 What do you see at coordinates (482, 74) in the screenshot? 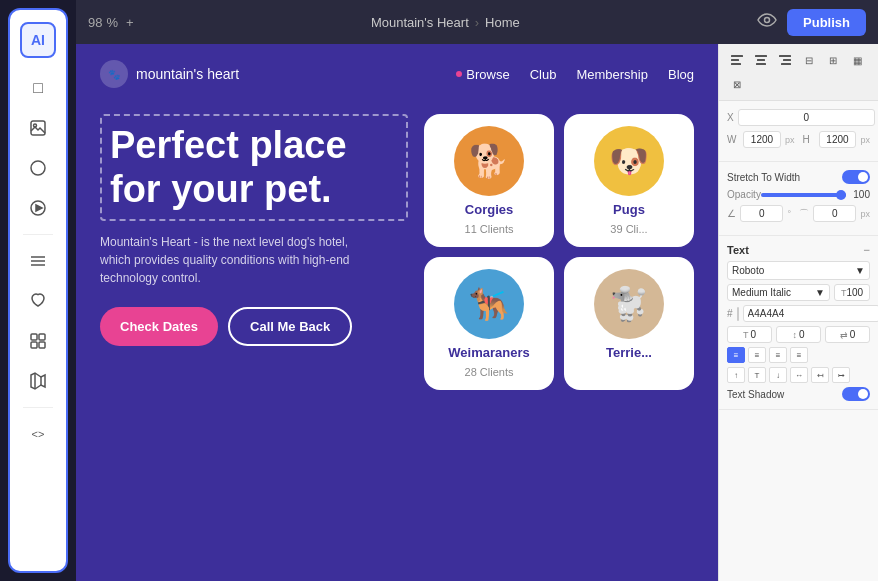
I see `nav-link-browse: Browse` at bounding box center [482, 74].